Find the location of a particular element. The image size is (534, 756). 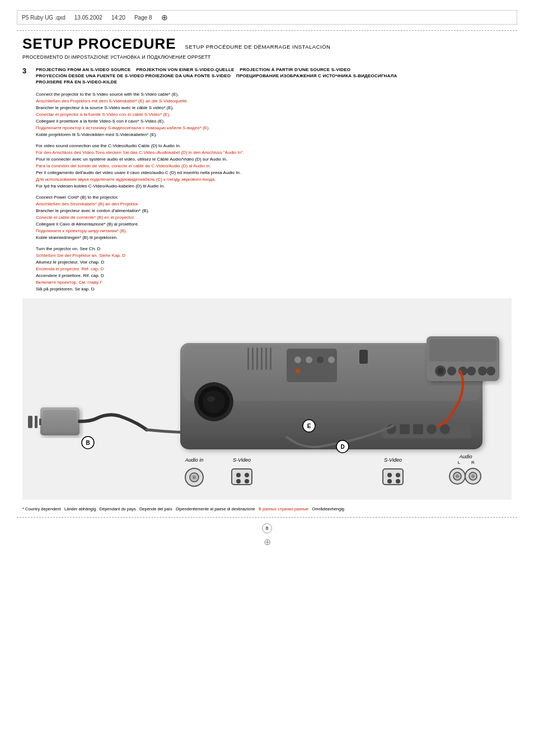

instr-2-3: Para la conexión del sonido de video, co… is located at coordinates (274, 166).